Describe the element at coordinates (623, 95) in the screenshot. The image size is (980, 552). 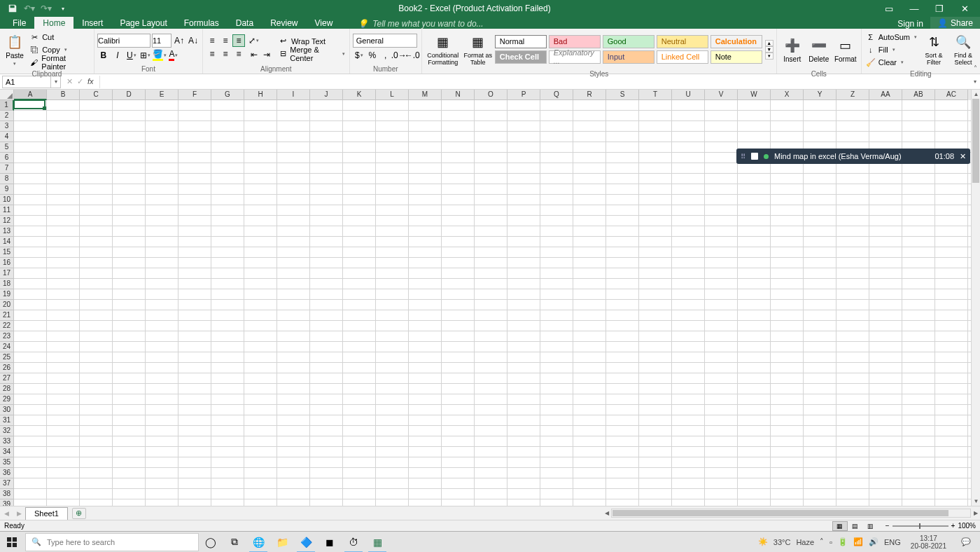
I see `column-header: S` at that location.